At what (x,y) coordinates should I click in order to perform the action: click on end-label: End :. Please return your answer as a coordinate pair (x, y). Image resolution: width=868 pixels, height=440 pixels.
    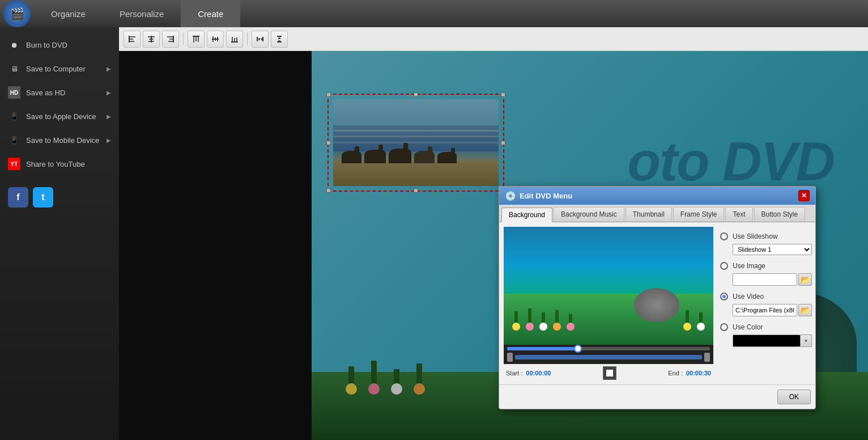
    Looking at the image, I should click on (675, 373).